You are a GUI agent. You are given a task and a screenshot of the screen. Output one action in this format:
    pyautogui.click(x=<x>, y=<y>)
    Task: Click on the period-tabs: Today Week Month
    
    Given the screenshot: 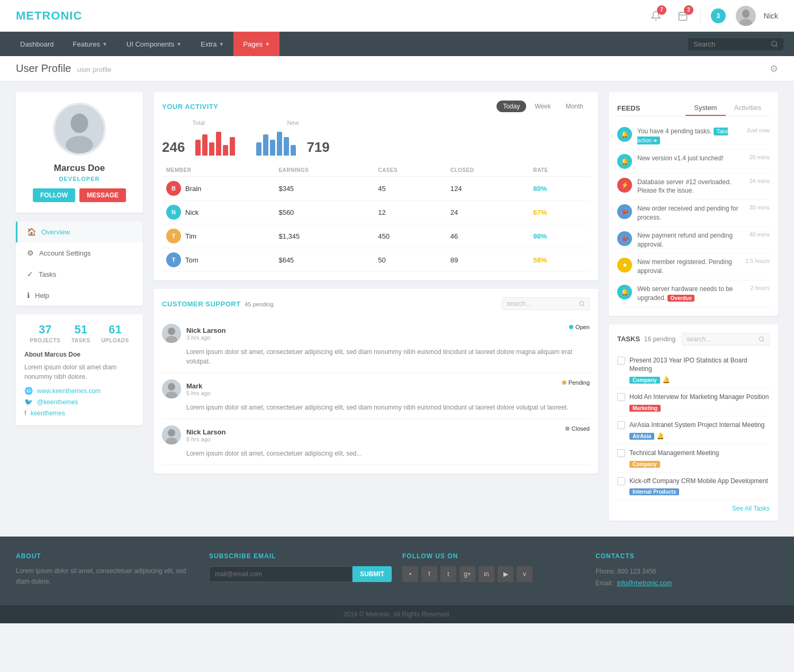 What is the action you would take?
    pyautogui.click(x=543, y=106)
    